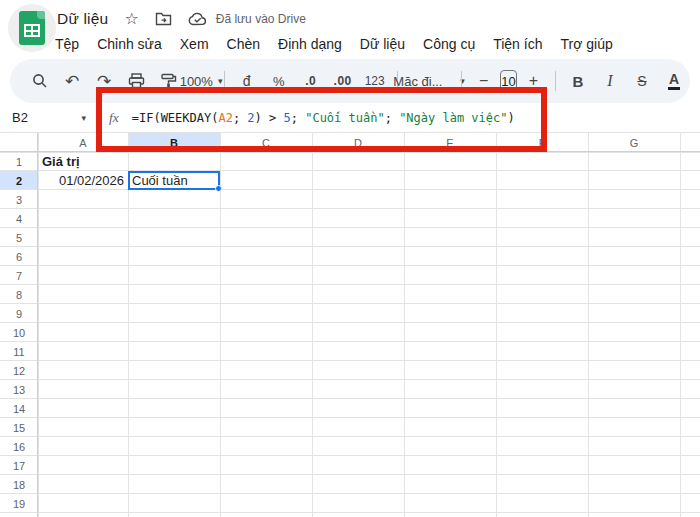  I want to click on row-header-10: 10, so click(19, 332).